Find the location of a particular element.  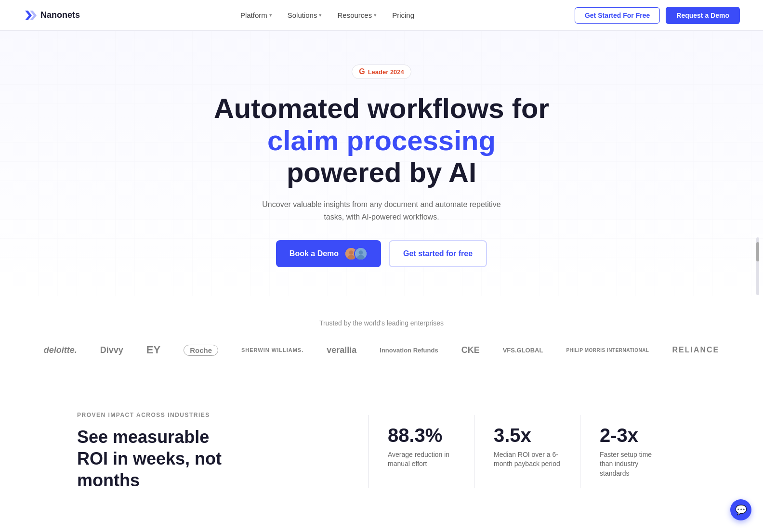

scrollbar-thumb is located at coordinates (758, 252).